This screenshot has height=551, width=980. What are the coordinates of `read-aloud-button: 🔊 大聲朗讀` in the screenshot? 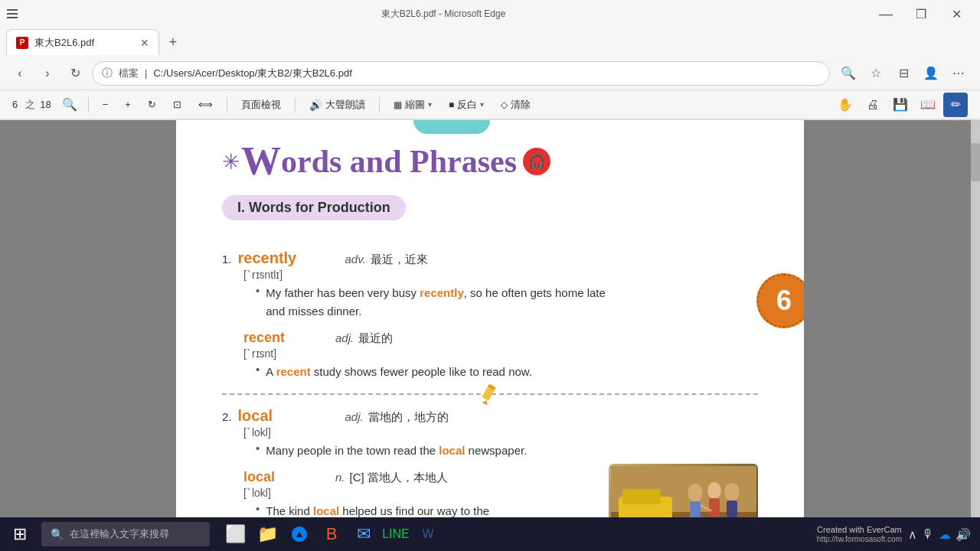 It's located at (337, 105).